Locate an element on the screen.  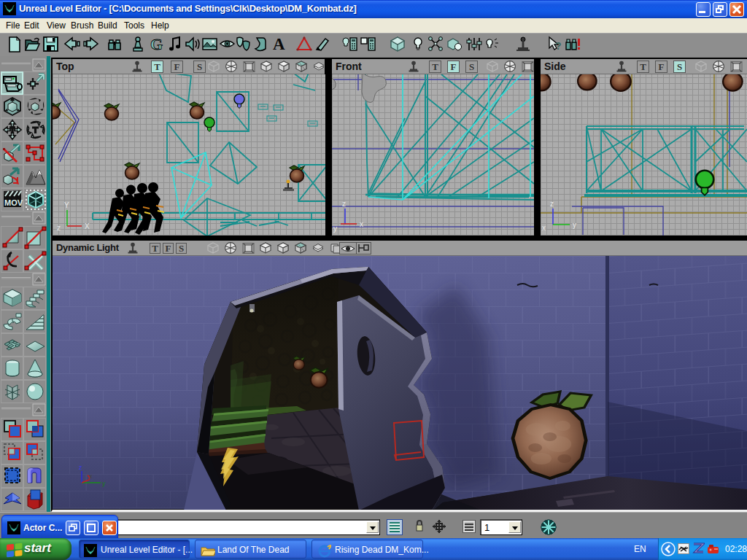
svg-text: MOV is located at coordinates (14, 203).